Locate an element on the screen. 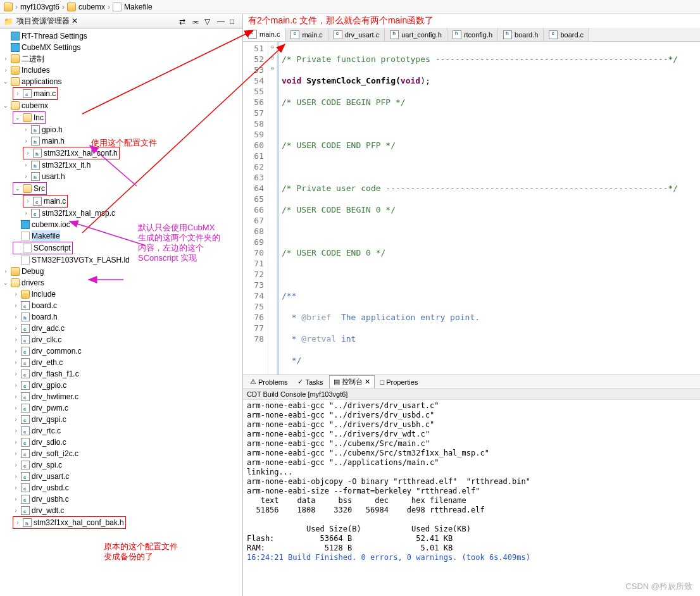 Image resolution: width=700 pixels, height=596 pixels. line-gutter: 5152535455565758596061626364656667686970… is located at coordinates (256, 208).